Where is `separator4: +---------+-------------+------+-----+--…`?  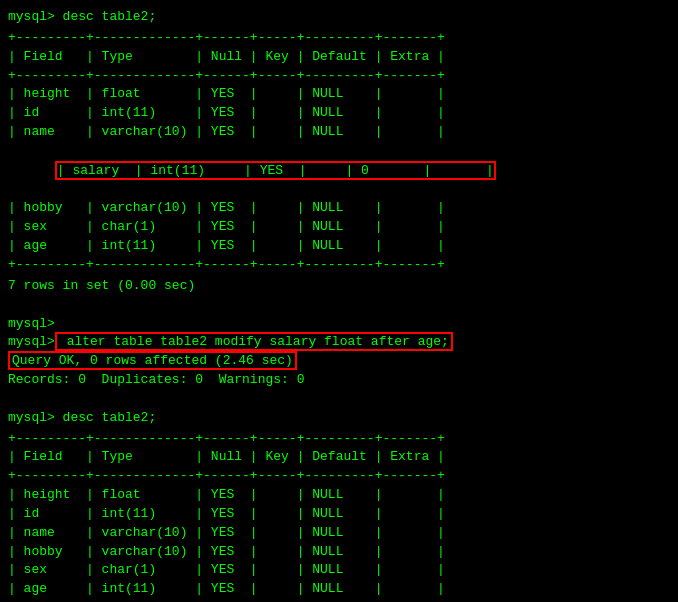
separator4: +---------+-------------+------+-----+--… is located at coordinates (339, 440).